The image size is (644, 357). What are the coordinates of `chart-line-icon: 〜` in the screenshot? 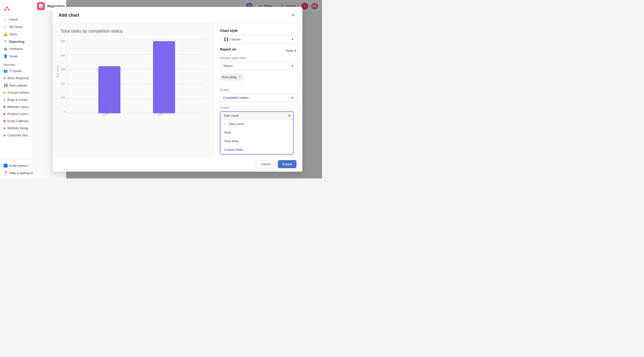 It's located at (6, 42).